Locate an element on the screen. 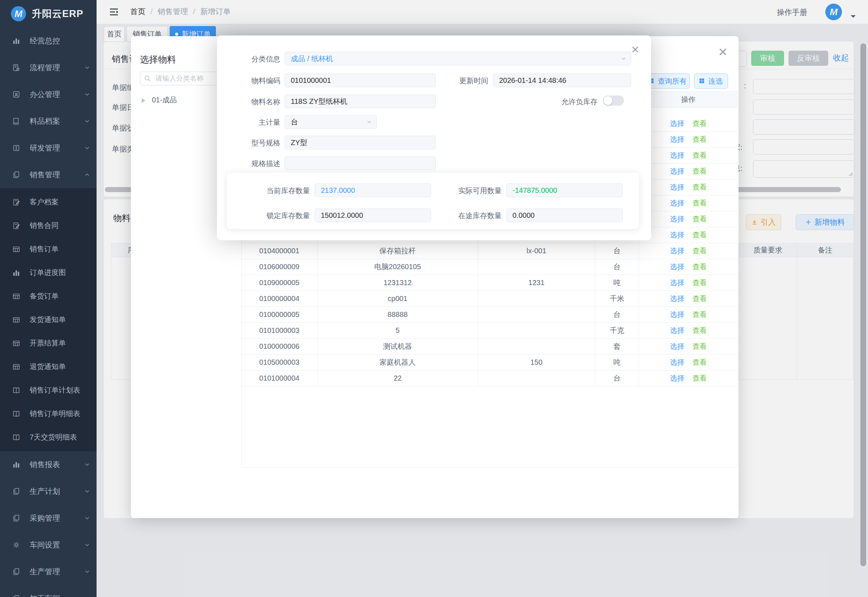  table-cell: 22 is located at coordinates (398, 378).